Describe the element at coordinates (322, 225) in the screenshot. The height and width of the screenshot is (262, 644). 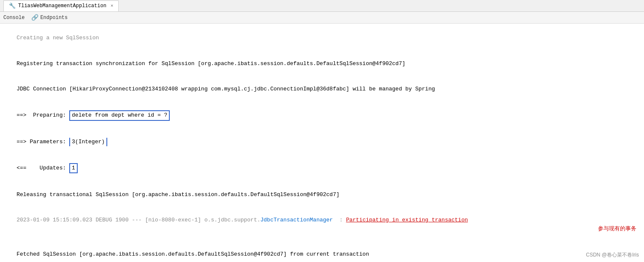
I see `log-line-participating: 2023-01-09 15:15:09.023 DEBUG 1900 --- […` at that location.